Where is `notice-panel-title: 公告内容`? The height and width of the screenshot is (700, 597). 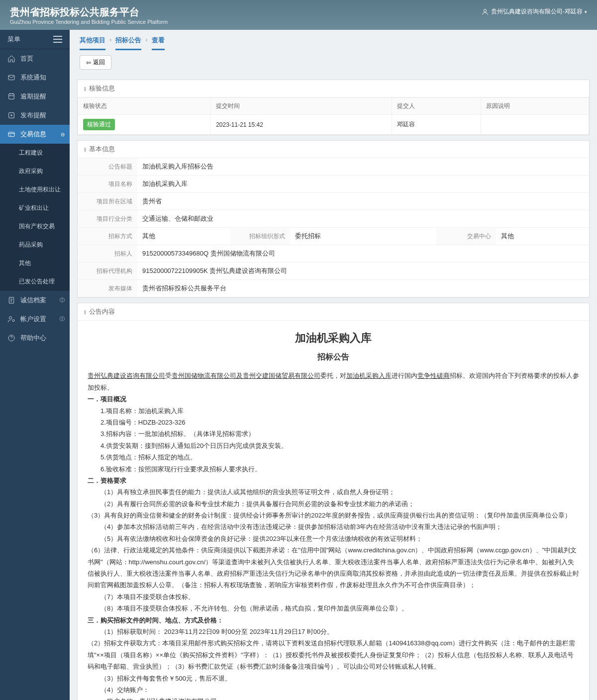 notice-panel-title: 公告内容 is located at coordinates (333, 312).